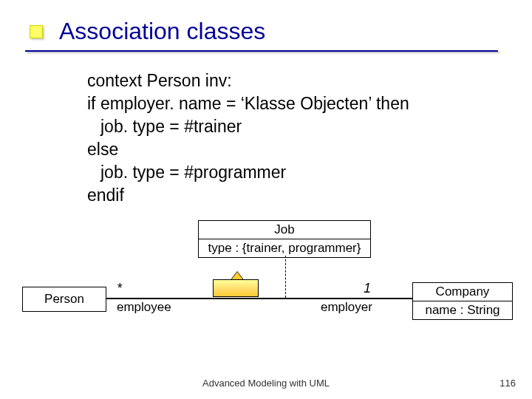 The width and height of the screenshot is (532, 399). I want to click on code-line: job. type = #programmer, so click(186, 173).